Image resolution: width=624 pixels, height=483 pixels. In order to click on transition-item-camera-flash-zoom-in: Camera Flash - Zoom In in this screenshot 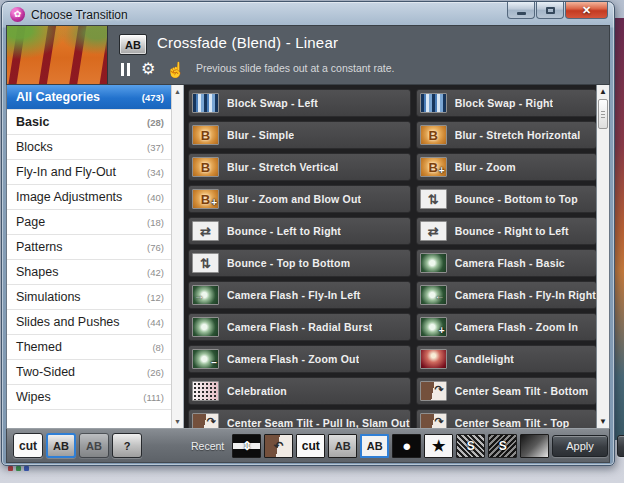, I will do `click(506, 327)`.